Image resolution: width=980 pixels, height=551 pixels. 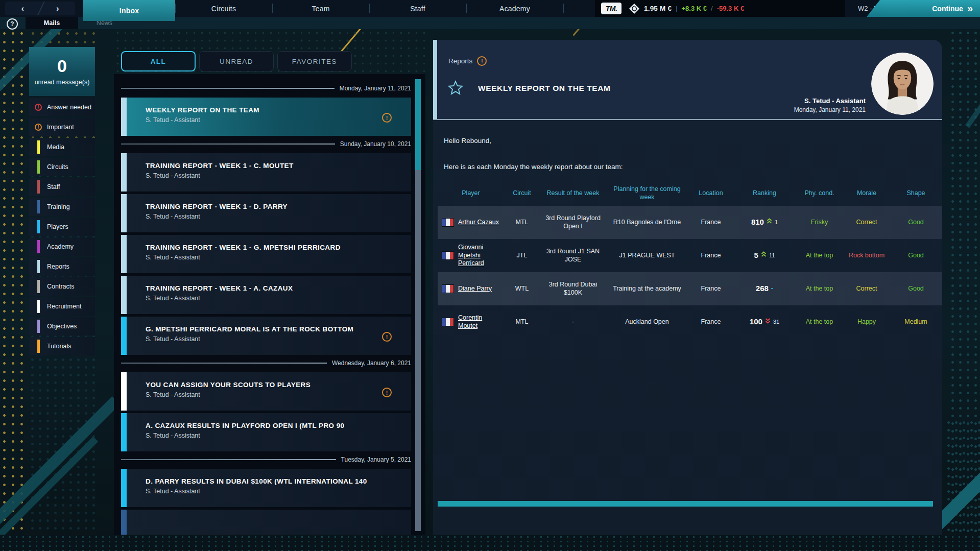 I want to click on mail-item, so click(x=266, y=522).